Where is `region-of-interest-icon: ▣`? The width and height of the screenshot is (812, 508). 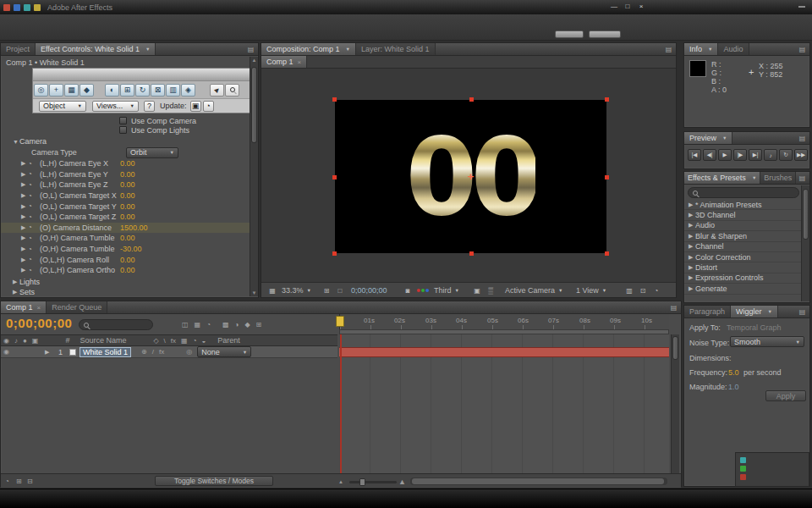 region-of-interest-icon: ▣ is located at coordinates (477, 290).